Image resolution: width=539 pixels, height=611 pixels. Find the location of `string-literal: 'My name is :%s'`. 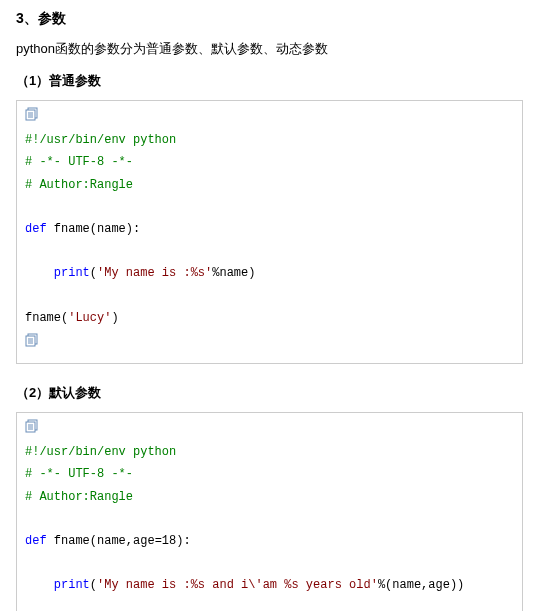

string-literal: 'My name is :%s' is located at coordinates (154, 273).